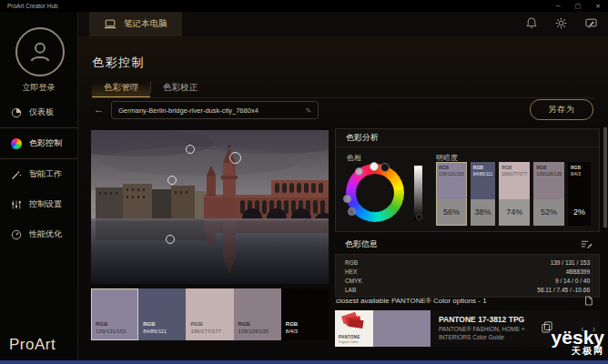  What do you see at coordinates (592, 24) in the screenshot?
I see `feedback-icon` at bounding box center [592, 24].